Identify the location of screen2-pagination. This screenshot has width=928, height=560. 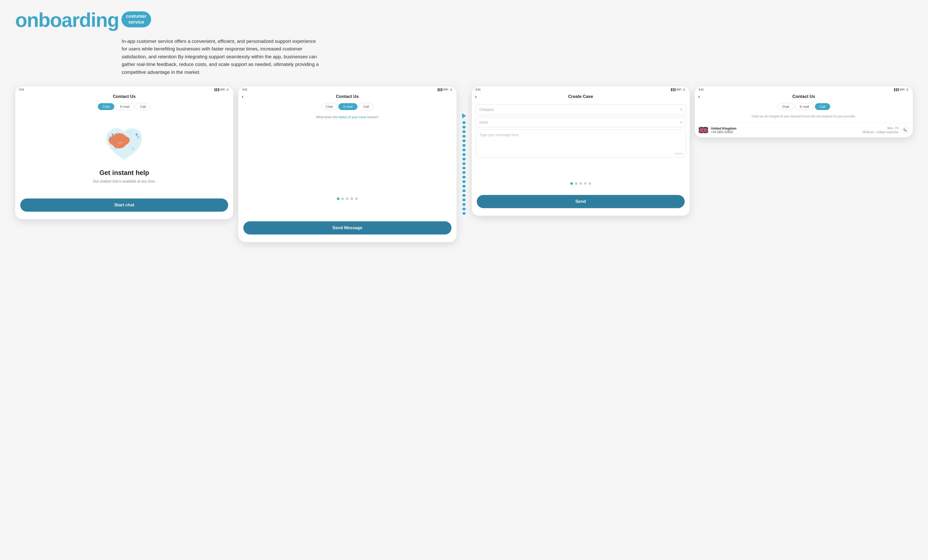
(347, 200).